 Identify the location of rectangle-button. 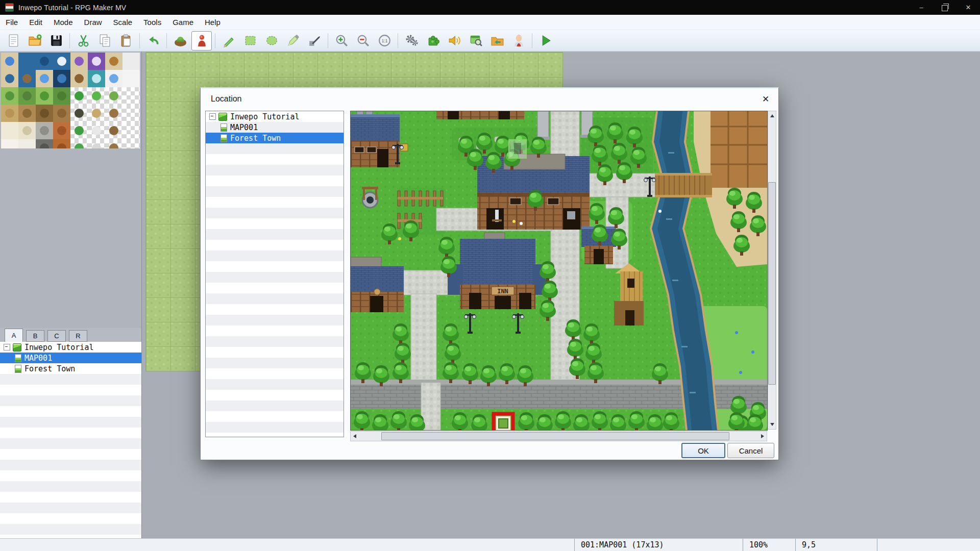
(250, 41).